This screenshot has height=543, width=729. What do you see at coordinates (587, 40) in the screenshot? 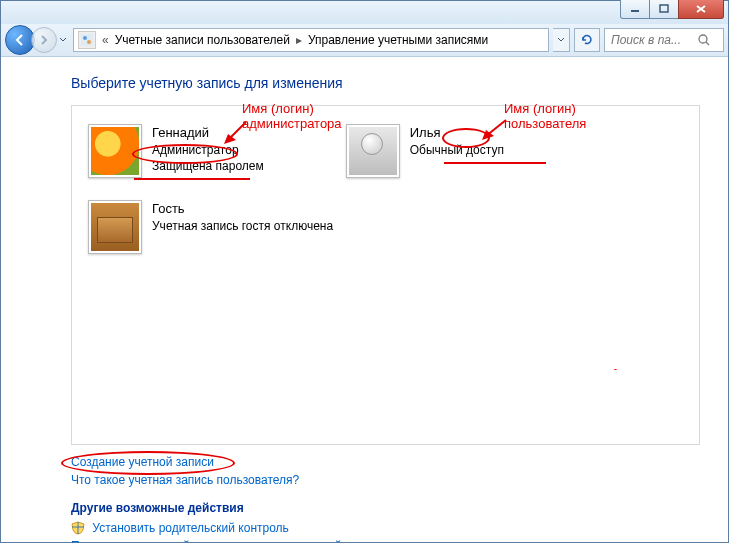
I see `refresh-icon` at bounding box center [587, 40].